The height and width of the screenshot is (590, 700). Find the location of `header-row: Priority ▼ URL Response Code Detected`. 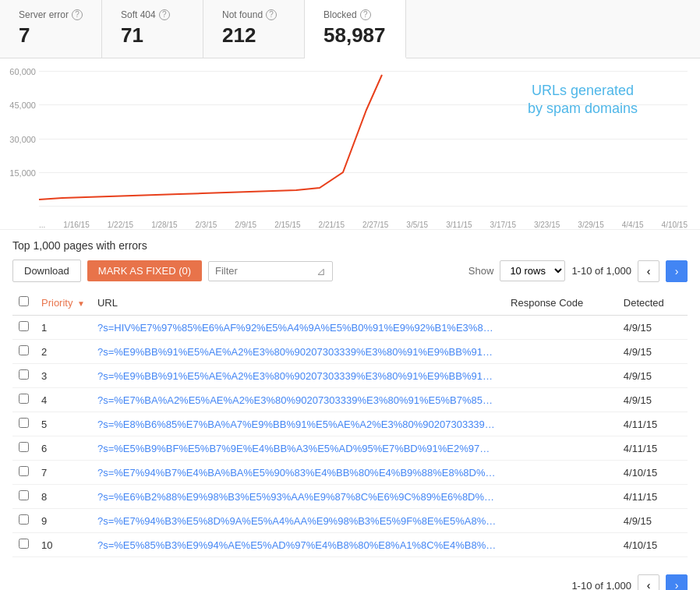

header-row: Priority ▼ URL Response Code Detected is located at coordinates (350, 302).